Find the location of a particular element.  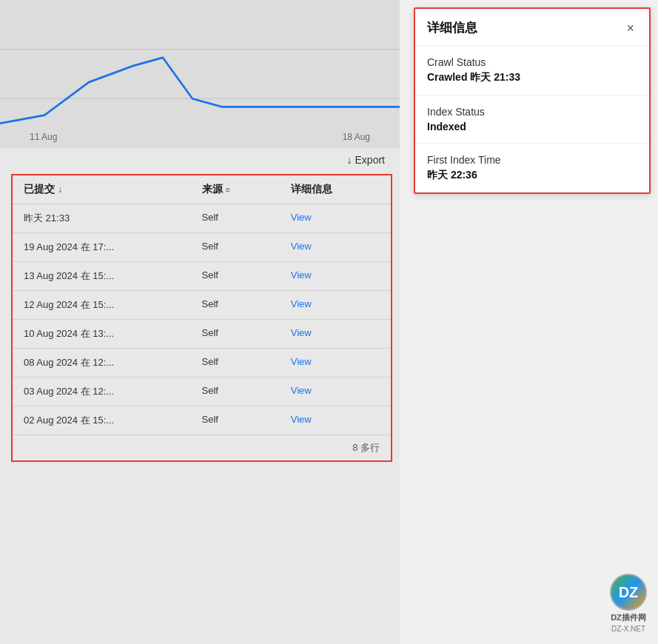

table-row: 13 Aug 2024 在 15:... Self View is located at coordinates (201, 277).